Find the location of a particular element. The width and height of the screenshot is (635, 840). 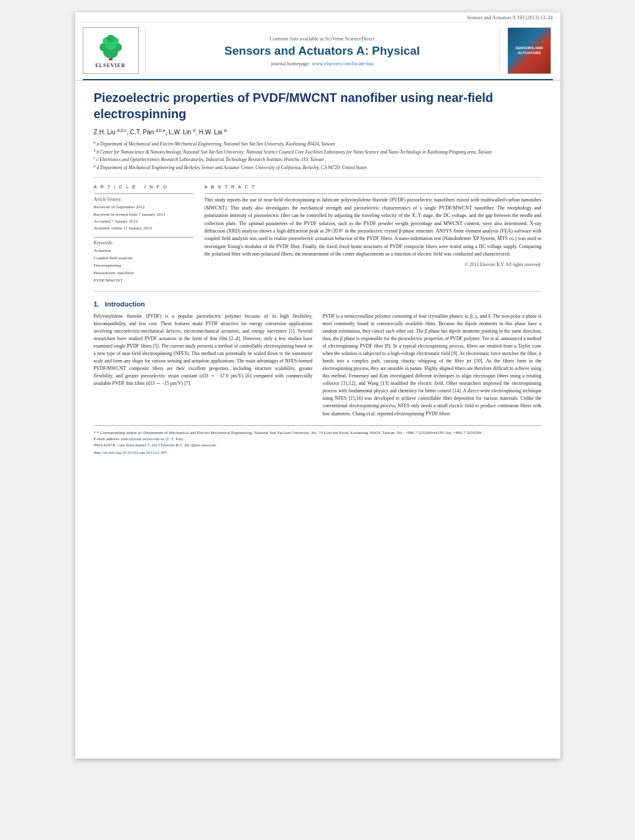

keywords-section: Keywords: Actuation Coupled field analys… is located at coordinates (144, 261).